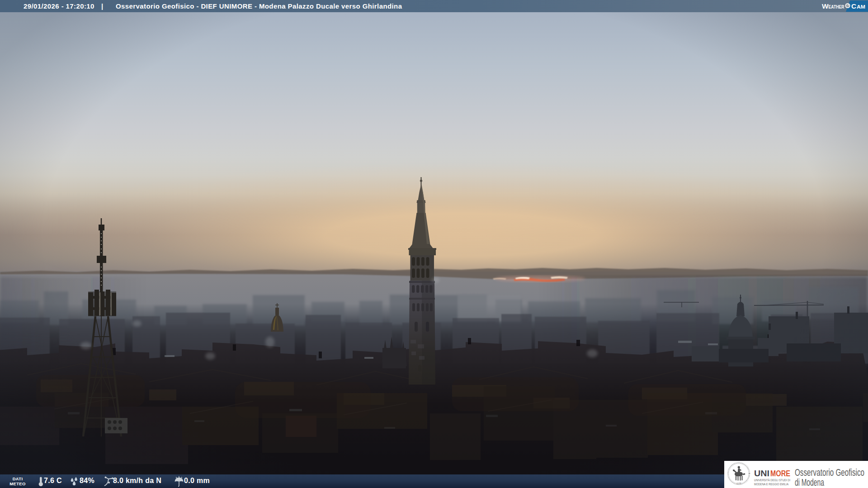 This screenshot has width=868, height=488. Describe the element at coordinates (780, 474) in the screenshot. I see `svg-text: MORE` at that location.